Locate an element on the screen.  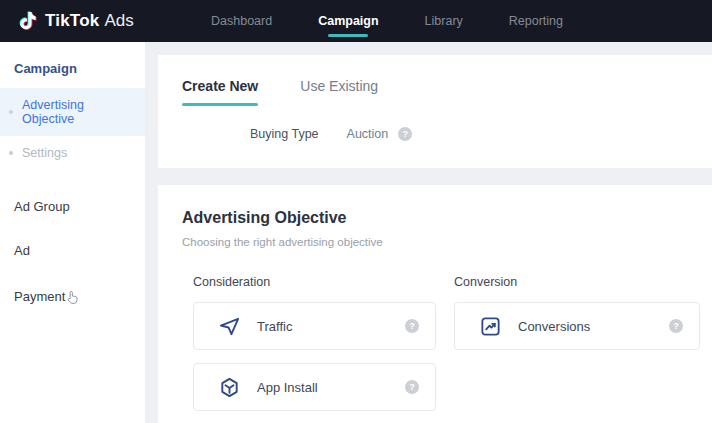
page-subtitle: Choosing the right advertising objective is located at coordinates (441, 242).